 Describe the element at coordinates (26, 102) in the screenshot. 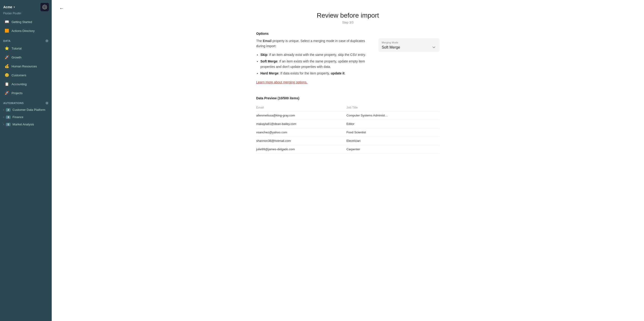

I see `automations-section-header: Automations ⊕` at that location.